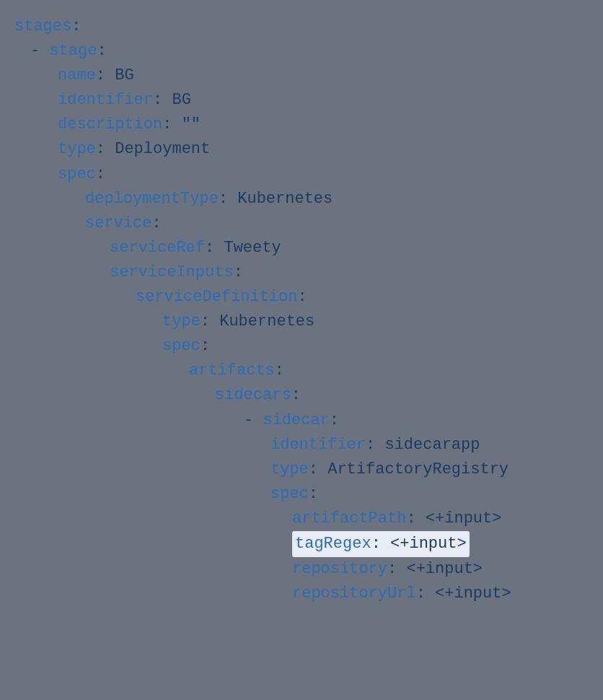 This screenshot has height=700, width=603. I want to click on code-line-deploymentType: deploymentType: Kubernetes, so click(302, 199).